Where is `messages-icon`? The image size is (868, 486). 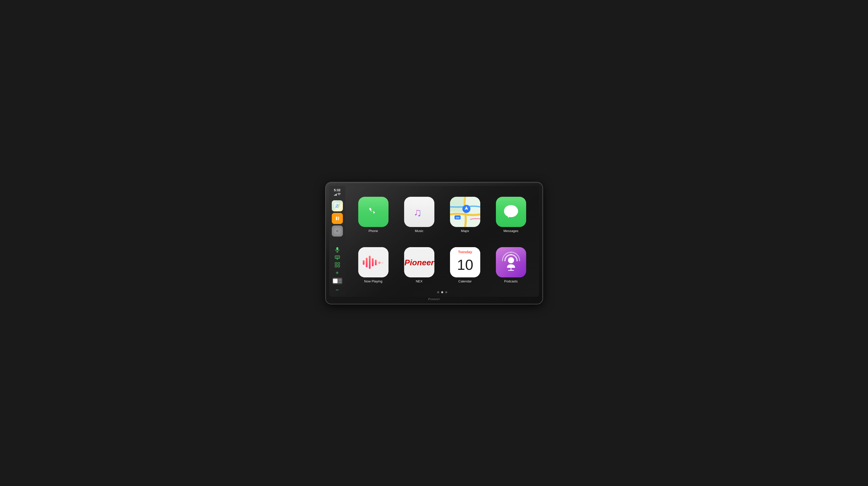
messages-icon is located at coordinates (511, 212).